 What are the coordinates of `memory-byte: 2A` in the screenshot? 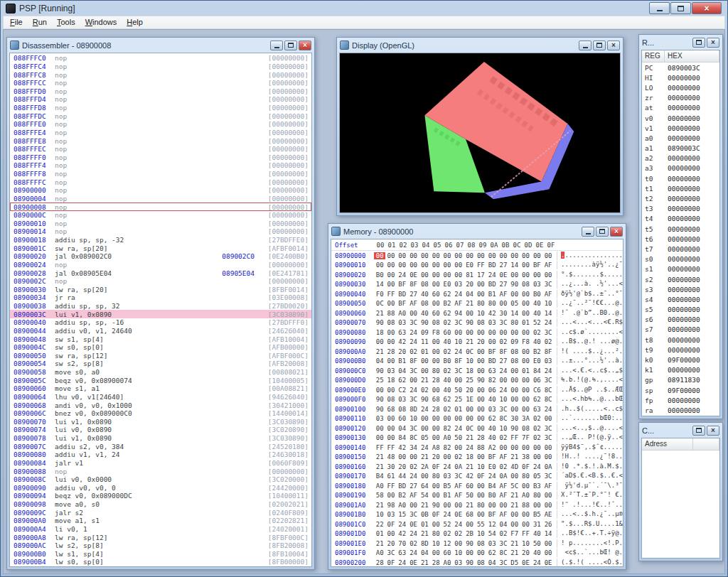 It's located at (424, 467).